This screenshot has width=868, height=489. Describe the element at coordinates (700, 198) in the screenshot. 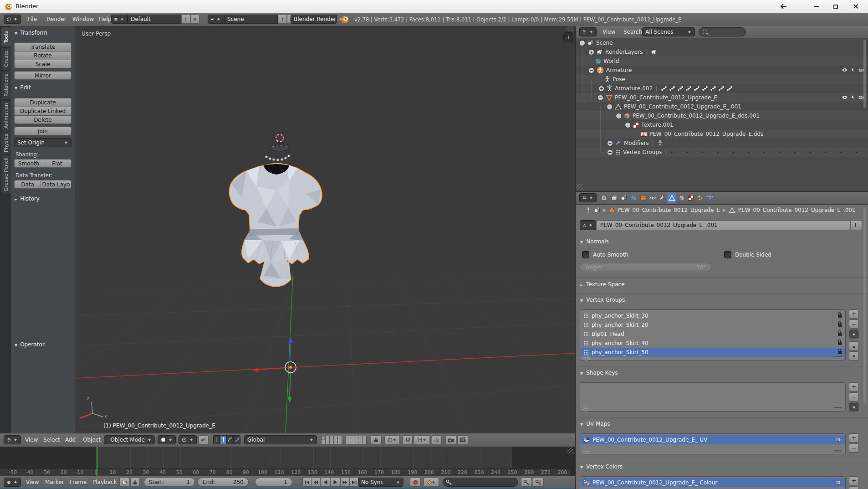

I see `tab-particles` at that location.